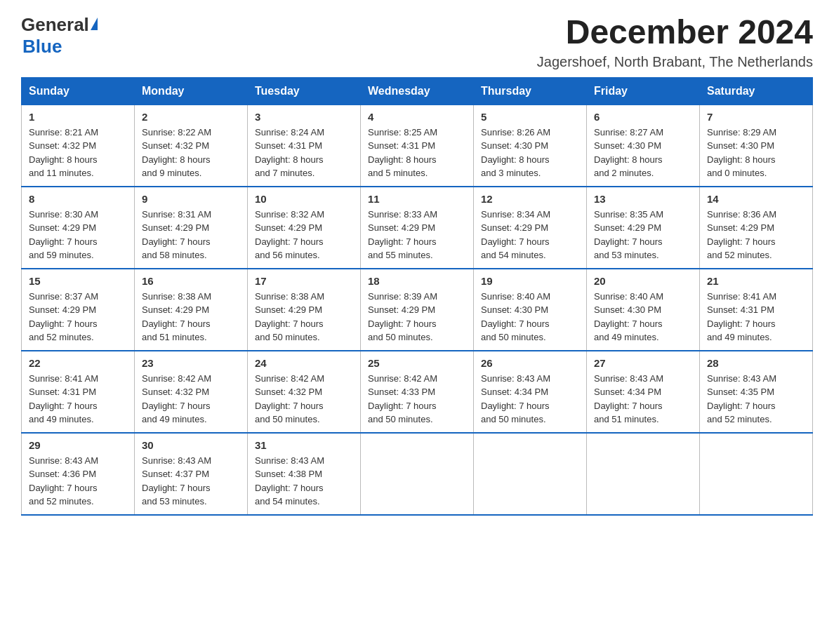 The image size is (834, 644). Describe the element at coordinates (643, 399) in the screenshot. I see `day-info: Sunrise: 8:43 AM Sunset: 4:34 PM Dayligh…` at that location.